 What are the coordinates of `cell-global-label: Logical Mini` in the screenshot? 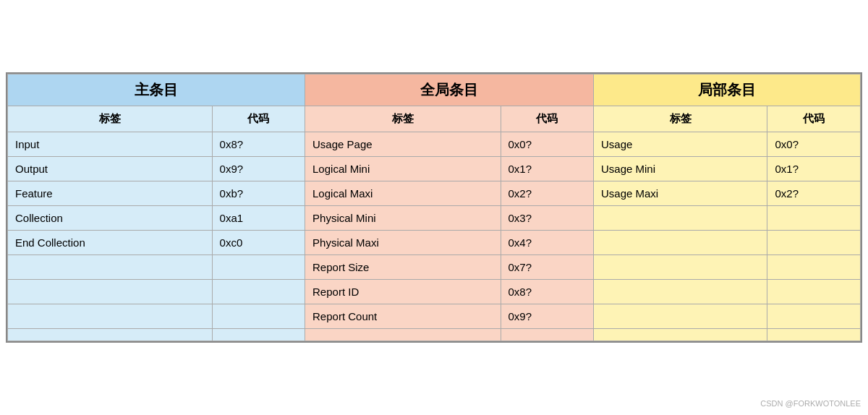 It's located at (403, 169).